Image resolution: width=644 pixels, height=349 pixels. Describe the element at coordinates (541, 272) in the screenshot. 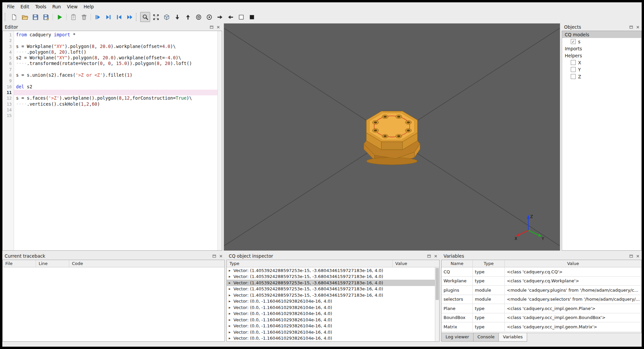

I see `variable-row-cq: CQtype<class 'cadquery.cq.CQ'>` at that location.